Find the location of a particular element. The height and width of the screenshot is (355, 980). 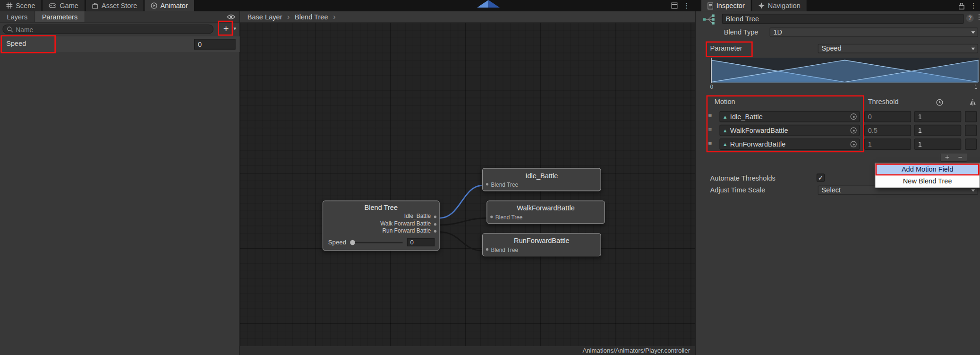

tab-navigation-label: Navigation is located at coordinates (784, 6).